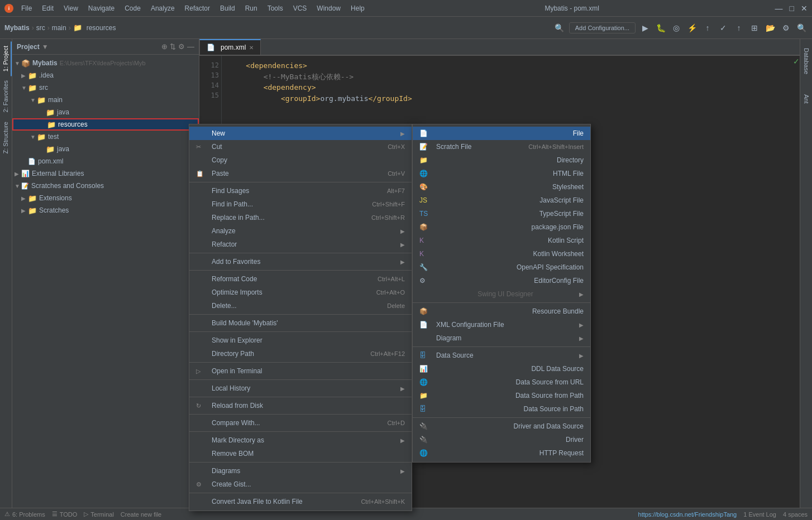 This screenshot has width=812, height=520. Describe the element at coordinates (708, 28) in the screenshot. I see `vcs-update-button: ↑` at that location.